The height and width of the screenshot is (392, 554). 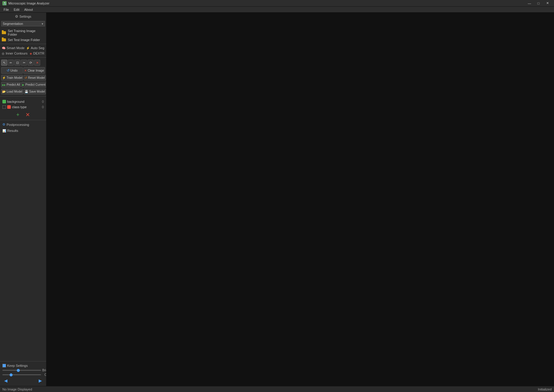 What do you see at coordinates (23, 70) in the screenshot?
I see `undo-clear-row: Undo Clear Image` at bounding box center [23, 70].